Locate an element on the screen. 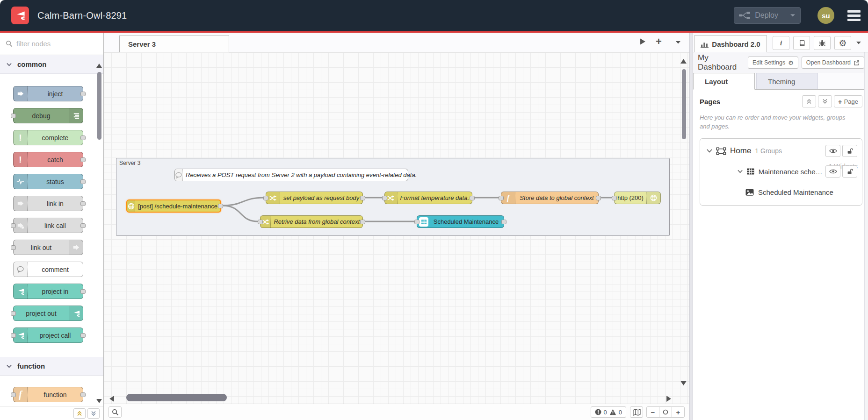 The height and width of the screenshot is (420, 868). open-dashboard-label: Open Dashboard is located at coordinates (829, 63).